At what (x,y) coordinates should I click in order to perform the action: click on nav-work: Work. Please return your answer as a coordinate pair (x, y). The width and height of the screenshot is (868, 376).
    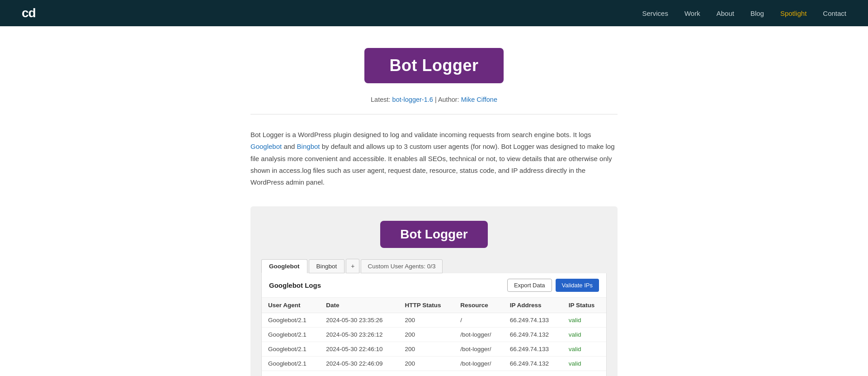
    Looking at the image, I should click on (693, 14).